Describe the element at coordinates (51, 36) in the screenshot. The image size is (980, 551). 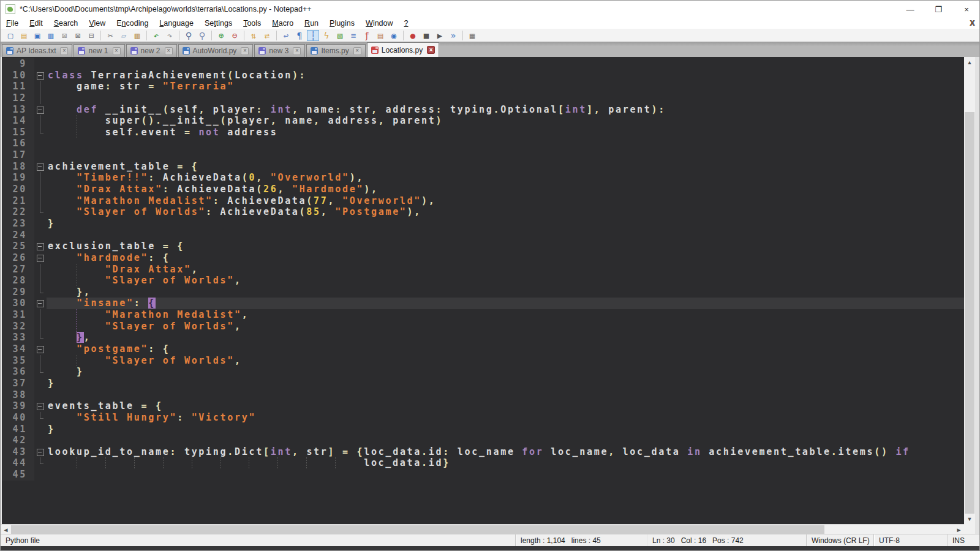
I see `save-all-icon: ▥` at that location.